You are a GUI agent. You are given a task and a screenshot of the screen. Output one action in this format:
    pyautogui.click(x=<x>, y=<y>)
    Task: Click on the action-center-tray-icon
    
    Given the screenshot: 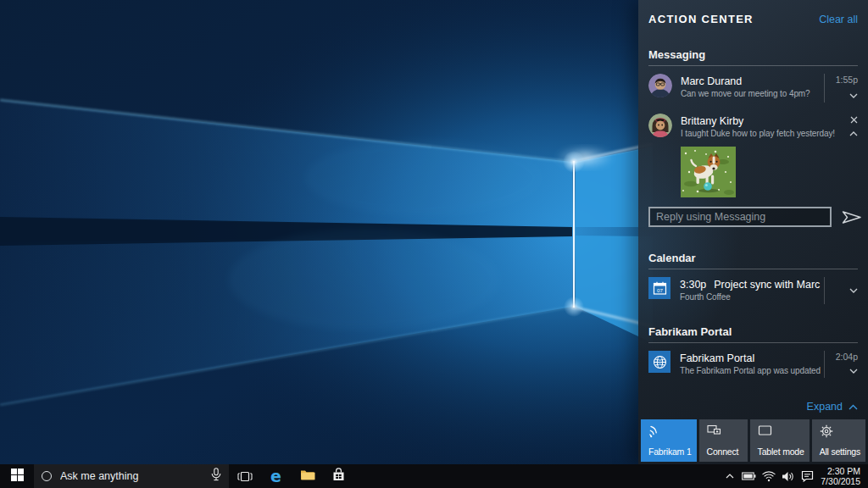 What is the action you would take?
    pyautogui.click(x=807, y=476)
    